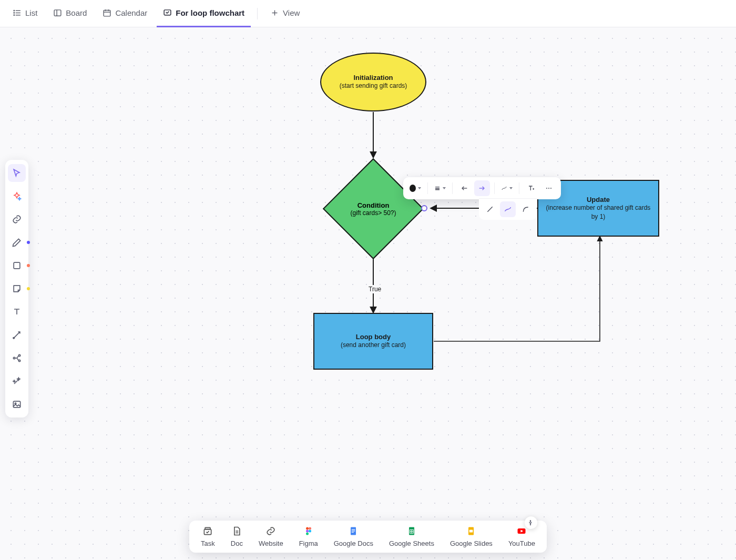 The height and width of the screenshot is (560, 736). I want to click on tab-calendar: Calendar, so click(125, 14).